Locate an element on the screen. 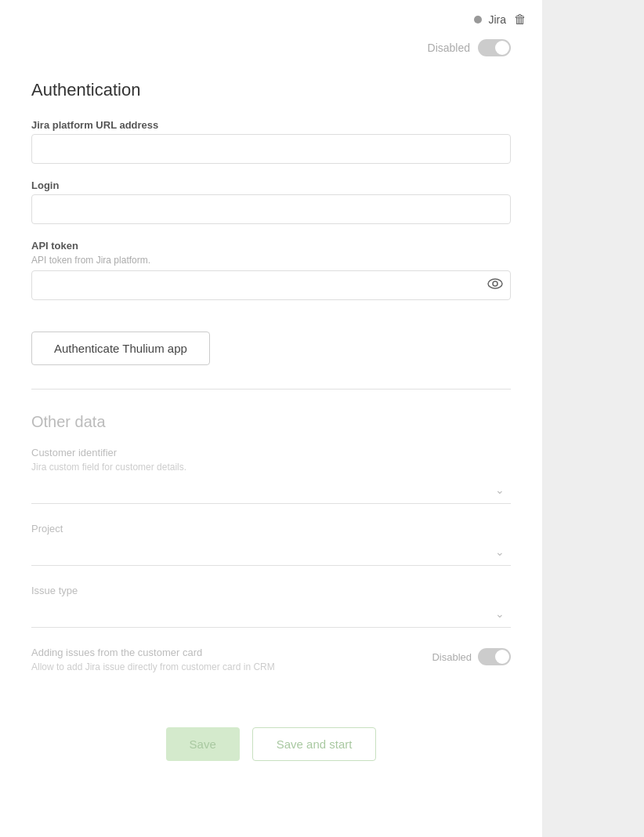  jira-url-field-group: Jira platform URL address is located at coordinates (271, 141).